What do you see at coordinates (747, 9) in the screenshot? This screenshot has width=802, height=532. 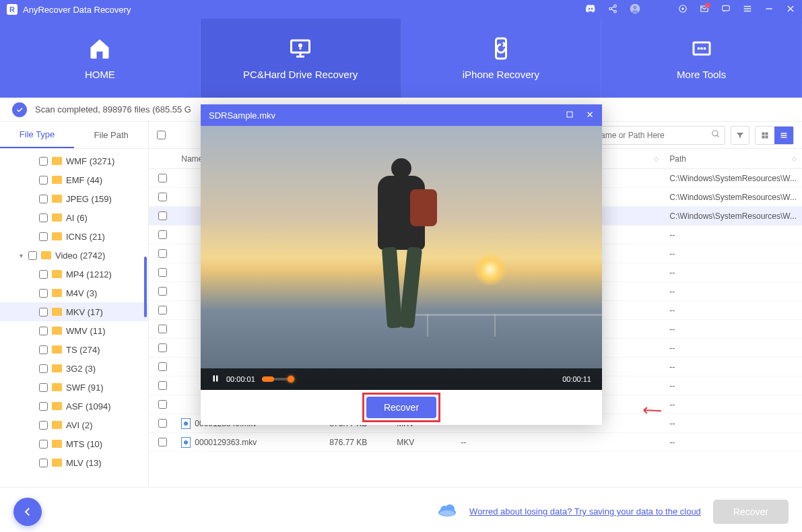 I see `menu-icon` at bounding box center [747, 9].